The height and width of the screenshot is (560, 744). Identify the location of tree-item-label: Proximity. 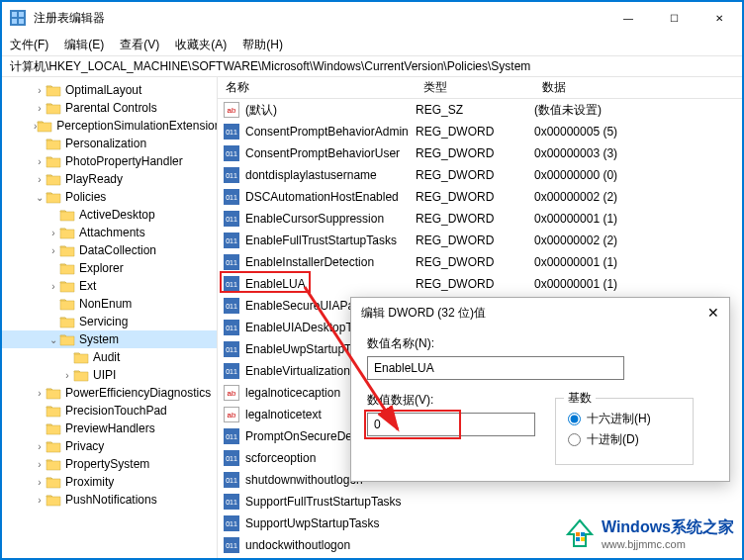
(89, 482).